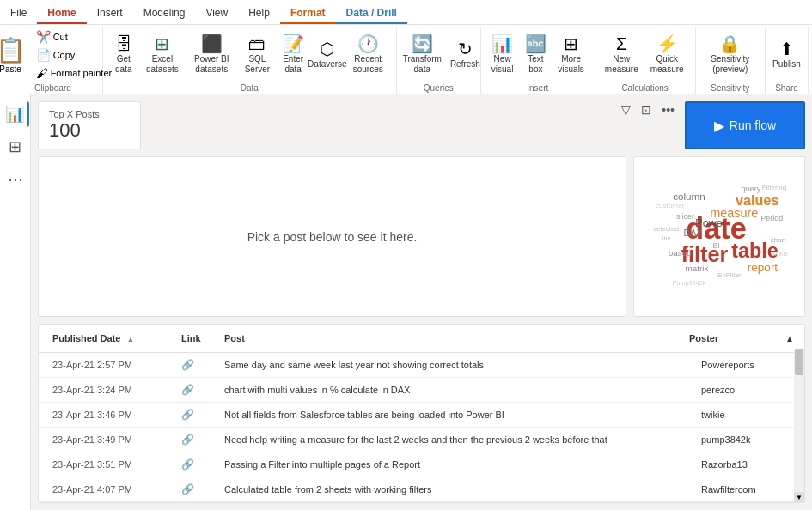 This screenshot has width=812, height=510. I want to click on data-group: 🗄 Get data ⊞ Excel datasets ⬛ Power BI d…, so click(250, 60).